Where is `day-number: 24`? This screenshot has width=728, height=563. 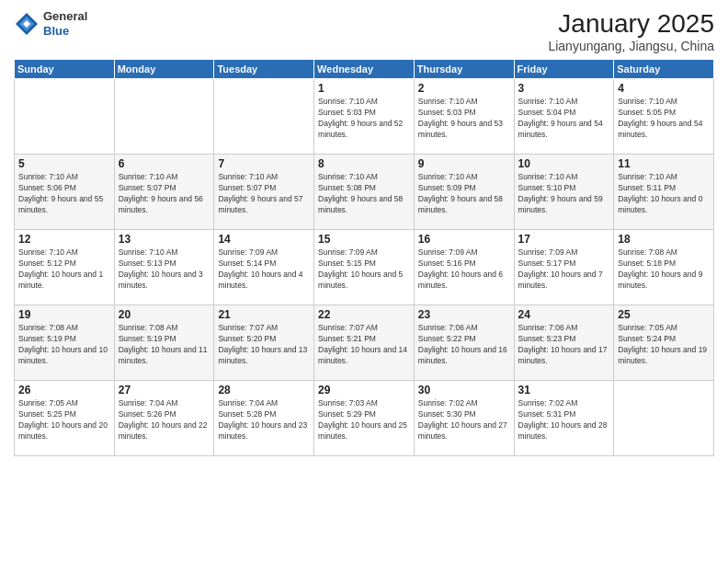 day-number: 24 is located at coordinates (564, 315).